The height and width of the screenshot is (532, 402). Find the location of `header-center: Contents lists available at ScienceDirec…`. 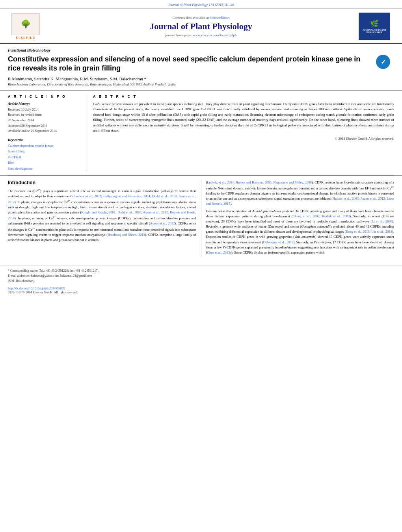

header-center: Contents lists available at ScienceDirec… is located at coordinates (201, 26).